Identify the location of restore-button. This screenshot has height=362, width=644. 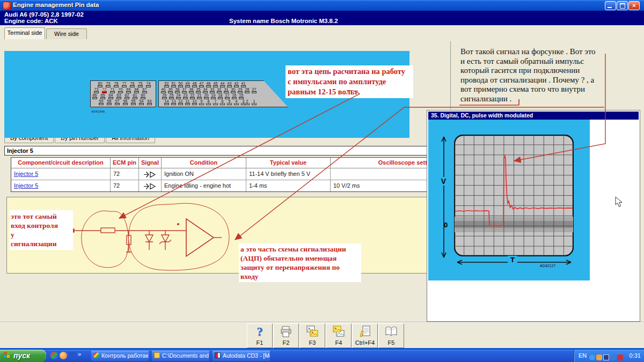
(623, 5).